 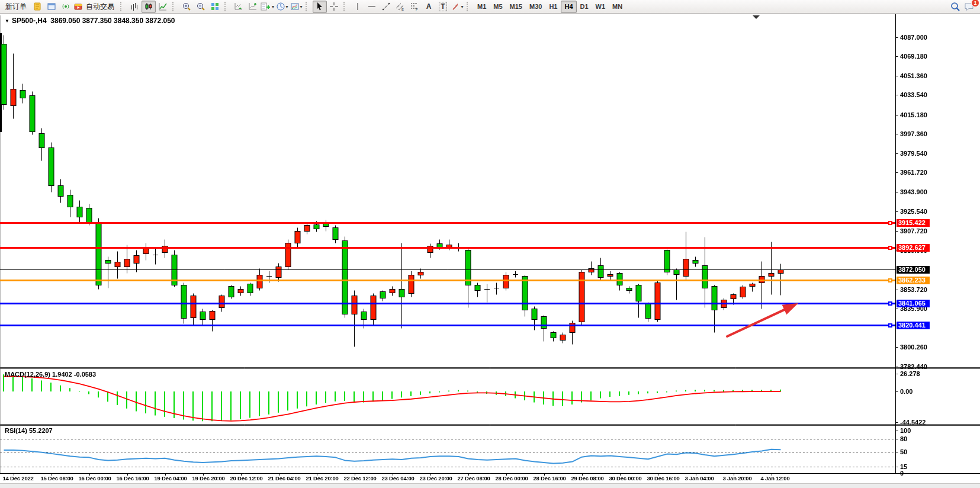 I want to click on price-axis-tick-label: 3943.900, so click(x=914, y=192).